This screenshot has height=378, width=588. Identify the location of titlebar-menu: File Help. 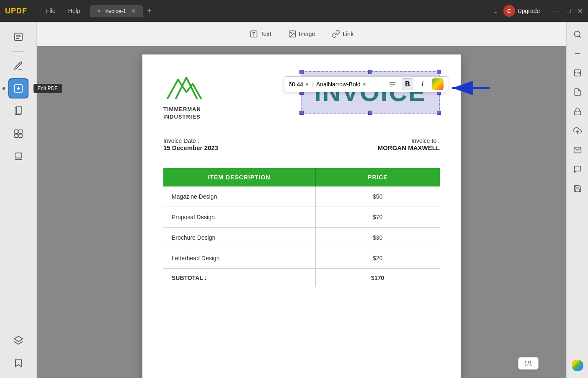
(63, 11).